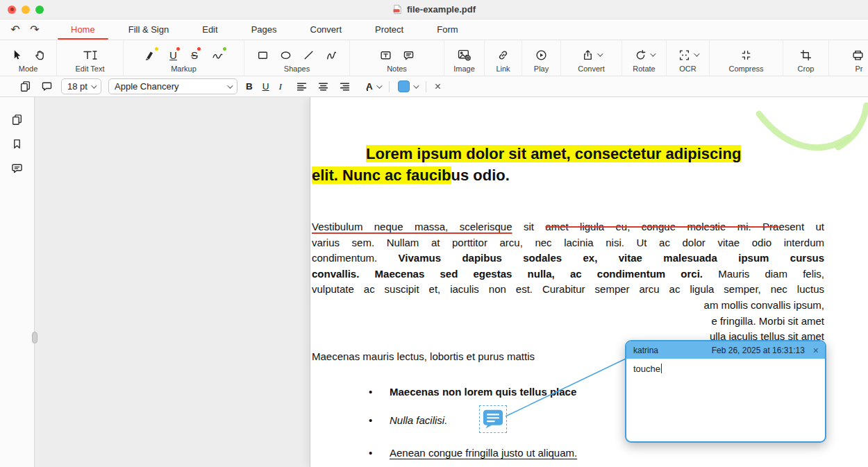  I want to click on rectangle-shape-button, so click(262, 56).